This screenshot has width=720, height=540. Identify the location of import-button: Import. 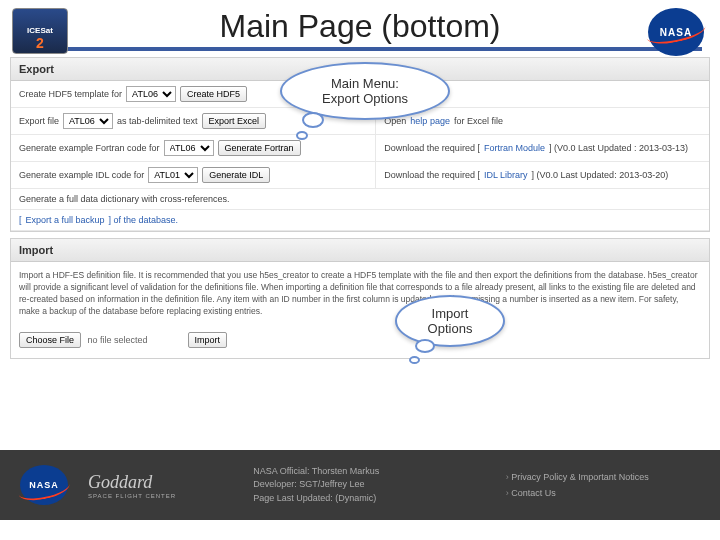
(208, 340).